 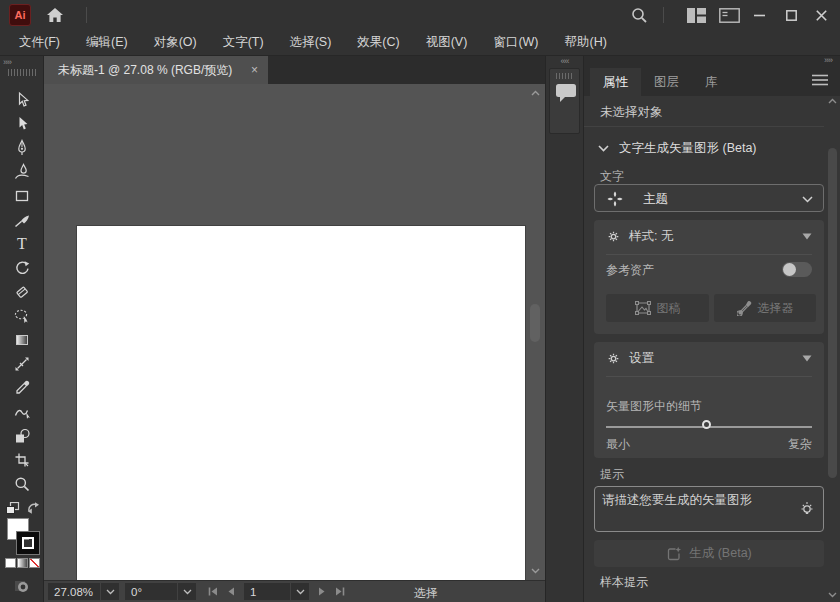 What do you see at coordinates (564, 101) in the screenshot?
I see `comments-panel-tile` at bounding box center [564, 101].